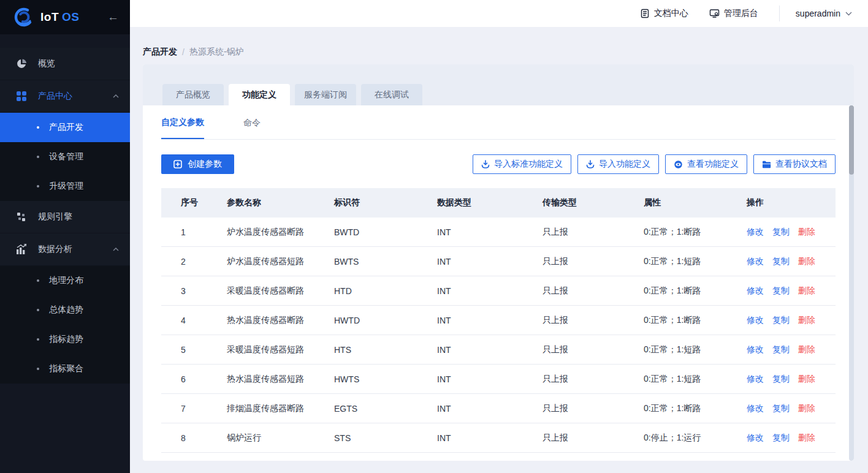  What do you see at coordinates (265, 262) in the screenshot?
I see `cell-param-name: 炉水温度传感器短路` at bounding box center [265, 262].